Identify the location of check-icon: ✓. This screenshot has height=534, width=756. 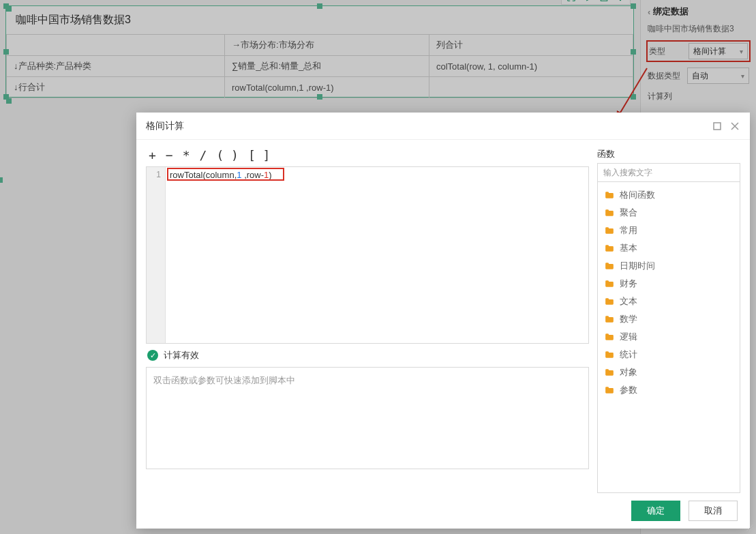
(153, 355).